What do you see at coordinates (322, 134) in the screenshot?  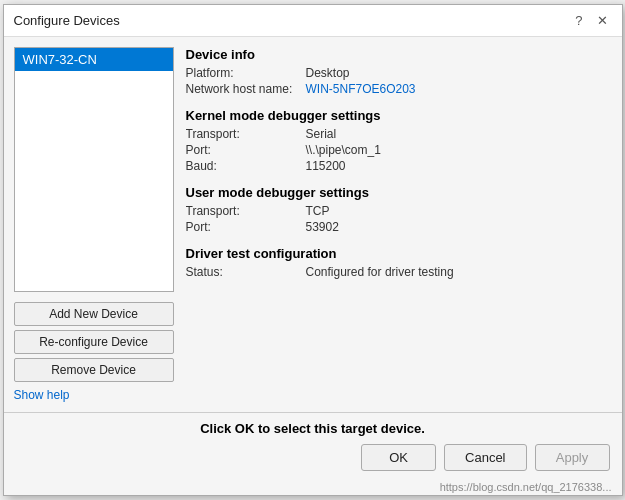 I see `kernel-transport-value: Serial` at bounding box center [322, 134].